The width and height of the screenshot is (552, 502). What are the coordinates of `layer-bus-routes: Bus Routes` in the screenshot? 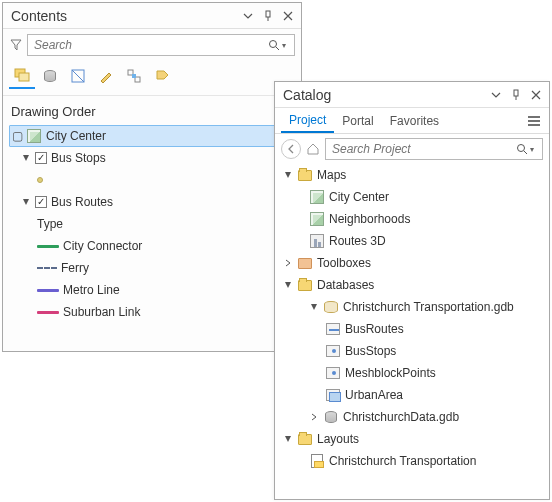 It's located at (152, 202).